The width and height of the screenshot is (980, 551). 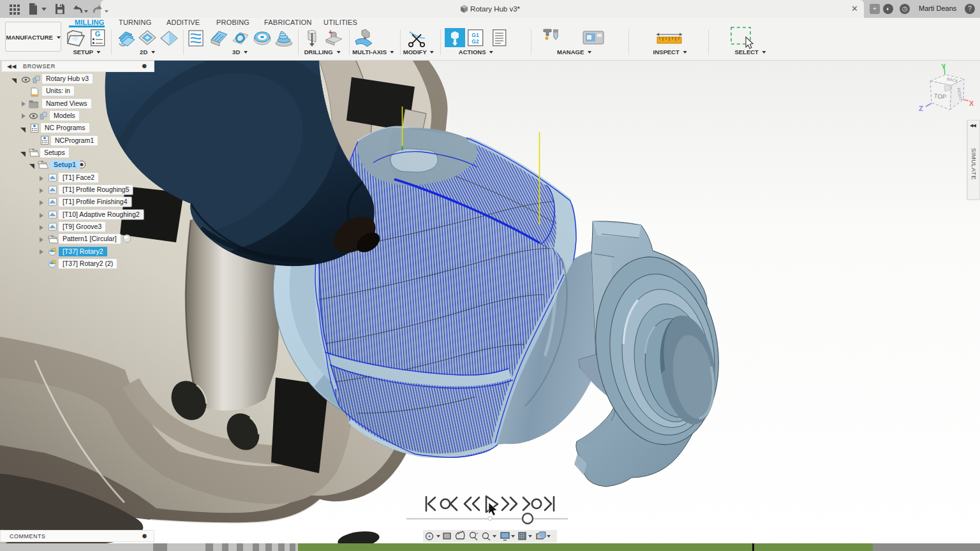 What do you see at coordinates (944, 66) in the screenshot?
I see `svg-text: Y` at bounding box center [944, 66].